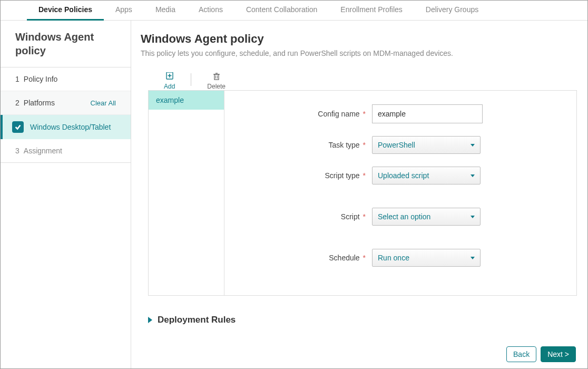 The image size is (588, 369). What do you see at coordinates (427, 114) in the screenshot?
I see `config-name-input` at bounding box center [427, 114].